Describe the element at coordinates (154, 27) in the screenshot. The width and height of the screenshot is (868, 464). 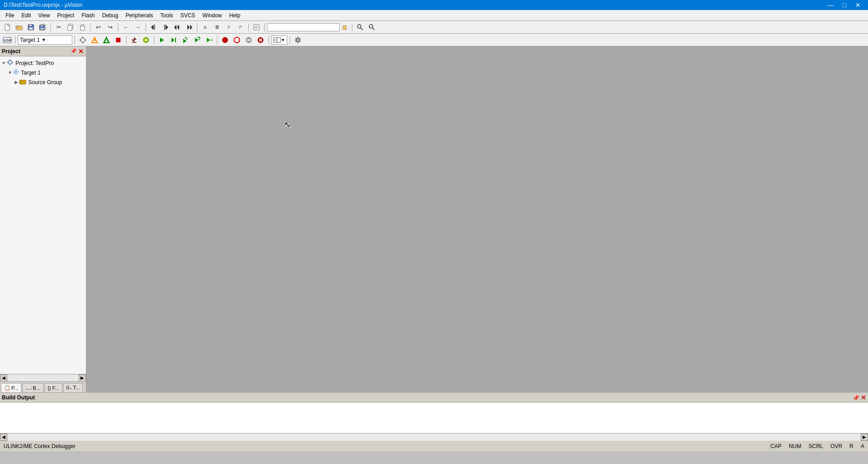
I see `bookmark-prev-button` at that location.